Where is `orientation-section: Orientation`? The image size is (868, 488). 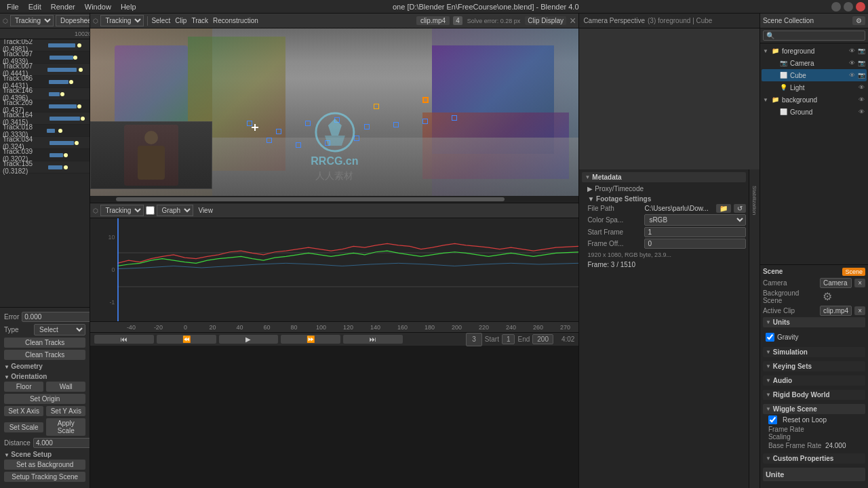
orientation-section: Orientation is located at coordinates (45, 377).